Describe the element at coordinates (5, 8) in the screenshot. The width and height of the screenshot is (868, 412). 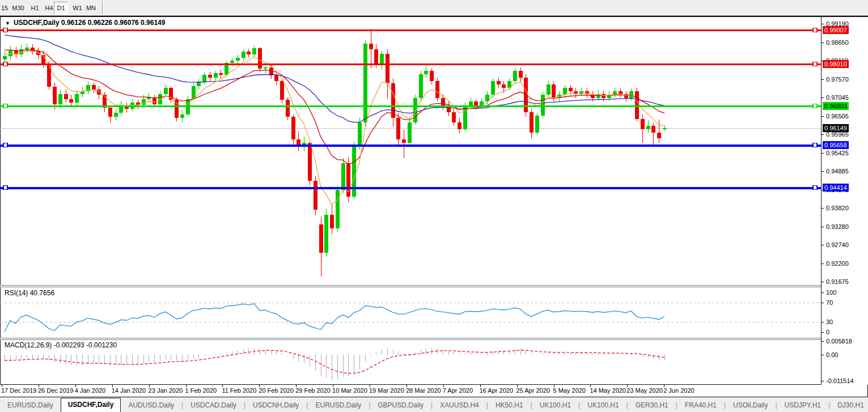
I see `timeframe-button-15: 15` at that location.